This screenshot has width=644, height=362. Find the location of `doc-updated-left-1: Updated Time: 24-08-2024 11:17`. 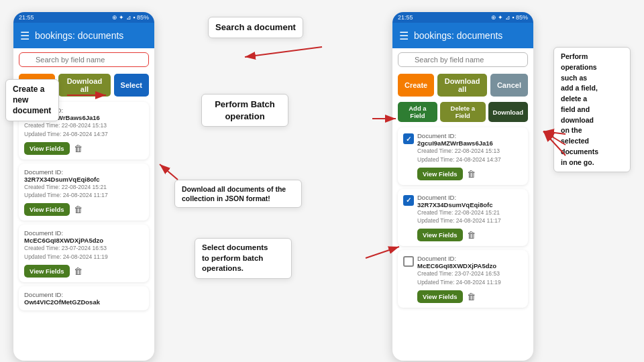

doc-updated-left-1: Updated Time: 24-08-2024 11:17 is located at coordinates (84, 196).